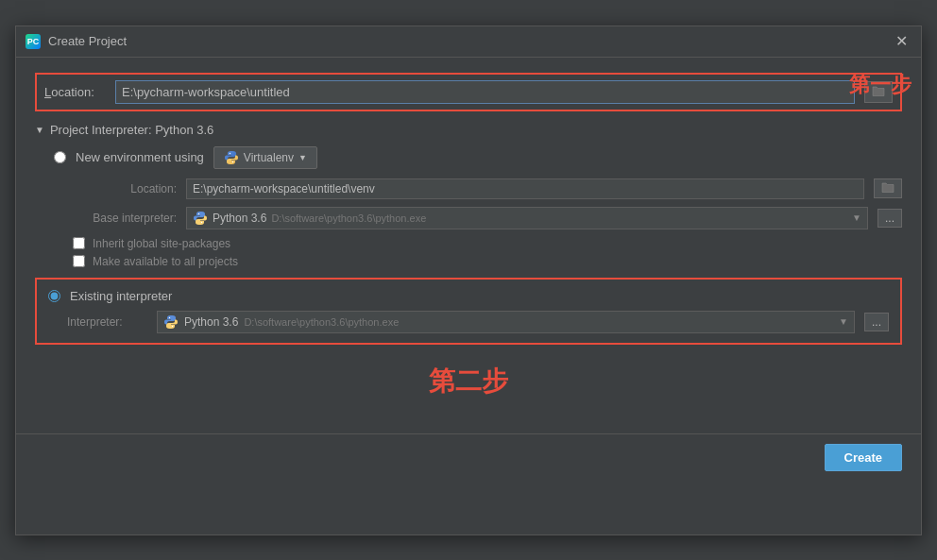 The image size is (937, 560). I want to click on base-interpreter-row: Base interpreter: Python 3.6 D:\software…, so click(487, 218).